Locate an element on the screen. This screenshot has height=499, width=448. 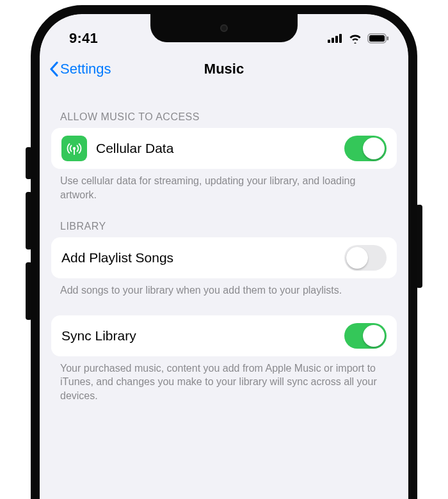
sync-library-toggle is located at coordinates (365, 336).